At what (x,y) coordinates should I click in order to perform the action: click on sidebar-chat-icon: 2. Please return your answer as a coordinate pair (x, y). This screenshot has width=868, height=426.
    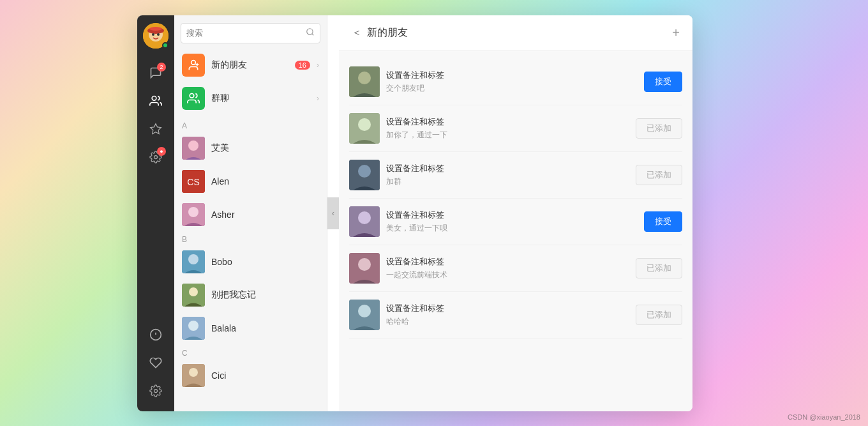
    Looking at the image, I should click on (156, 73).